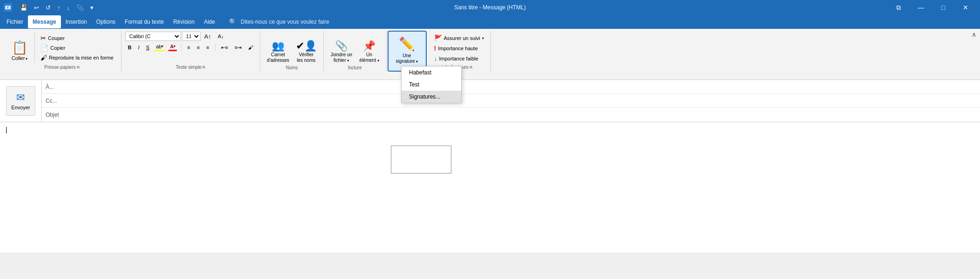  What do you see at coordinates (278, 46) in the screenshot?
I see `address-book-icon: 👥` at bounding box center [278, 46].